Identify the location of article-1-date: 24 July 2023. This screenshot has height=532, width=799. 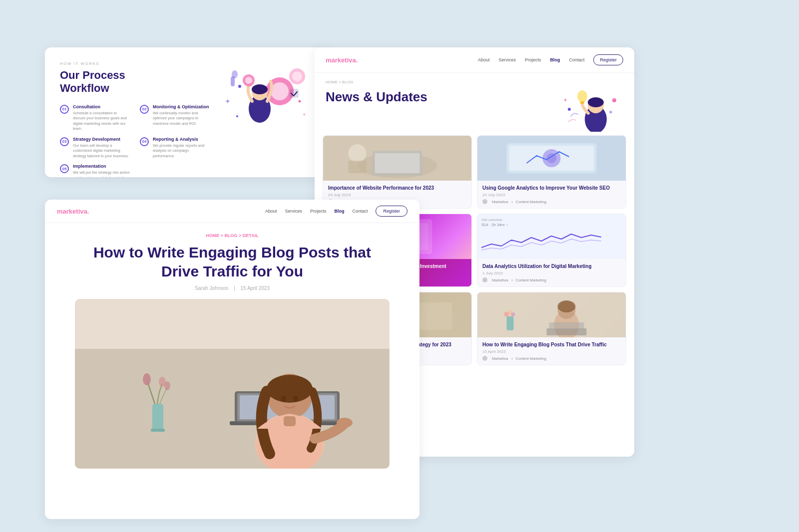
(398, 195).